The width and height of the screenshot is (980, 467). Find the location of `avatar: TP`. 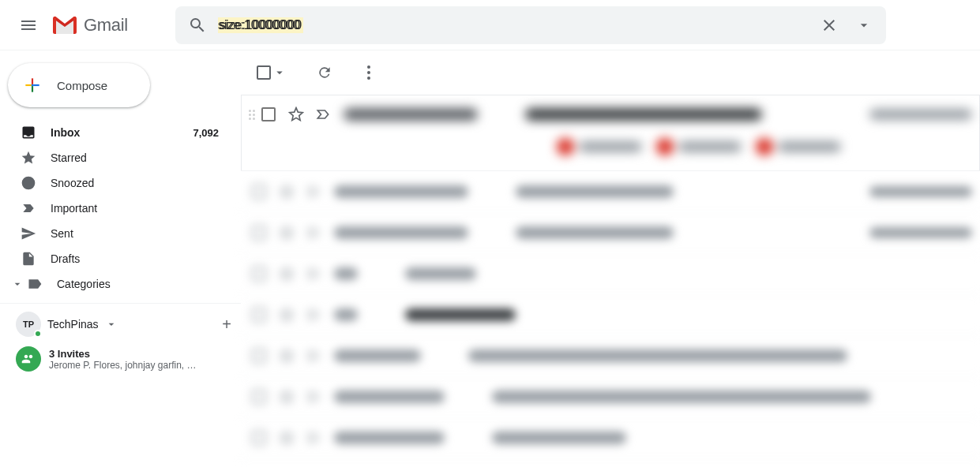

avatar: TP is located at coordinates (28, 324).